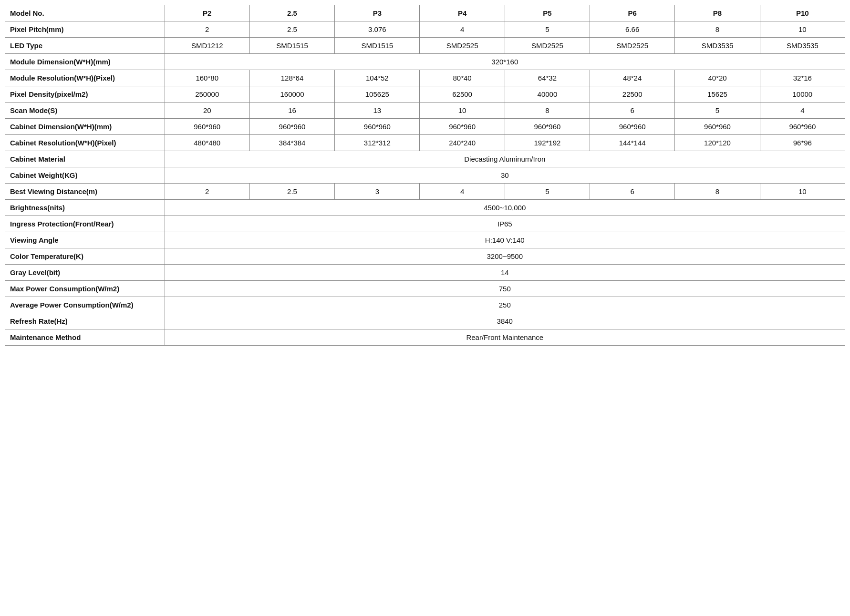 The width and height of the screenshot is (850, 616). What do you see at coordinates (425, 127) in the screenshot?
I see `table-row: Cabinet Dimension(W*H)(mm)960*960960*960…` at bounding box center [425, 127].